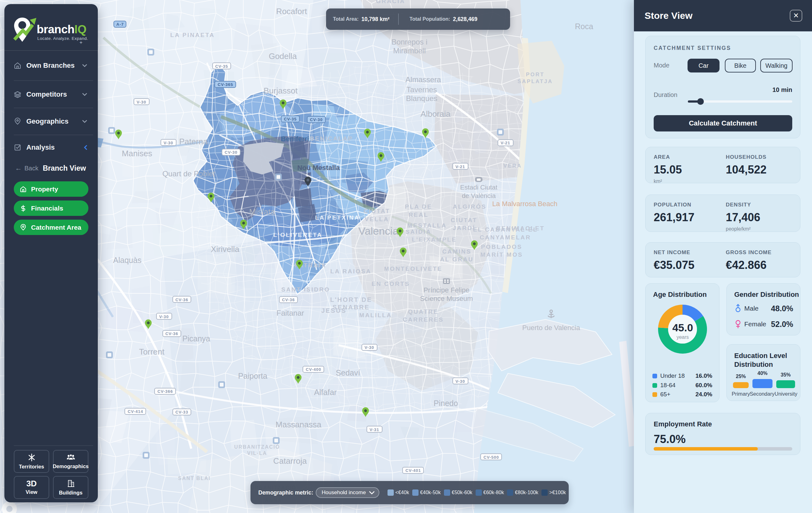  I want to click on svg-text: URBANITZACIÓ, so click(257, 447).